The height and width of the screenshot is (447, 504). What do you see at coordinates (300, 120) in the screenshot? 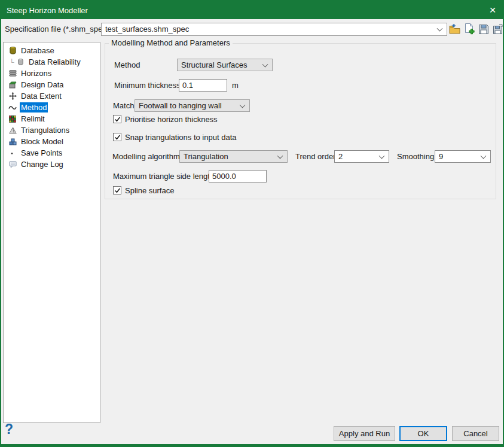
I see `prioritise-row: Prioritise horizon thickness` at bounding box center [300, 120].